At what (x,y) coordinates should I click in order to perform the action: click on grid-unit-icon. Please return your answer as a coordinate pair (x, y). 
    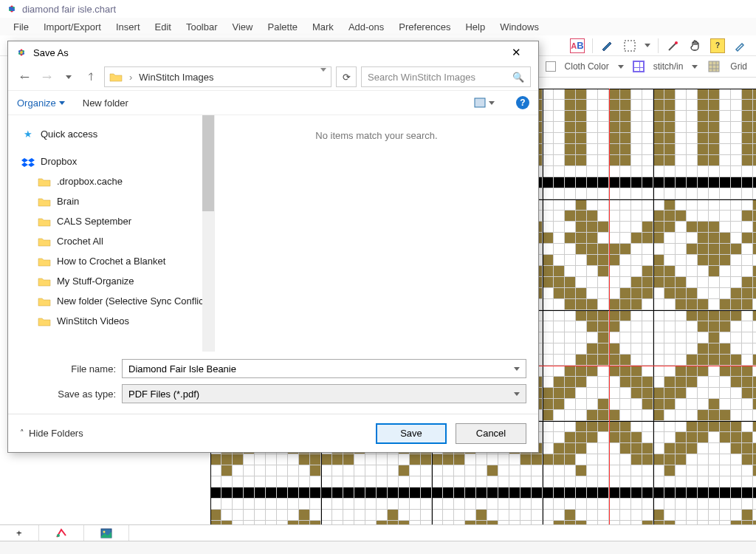
    Looking at the image, I should click on (639, 66).